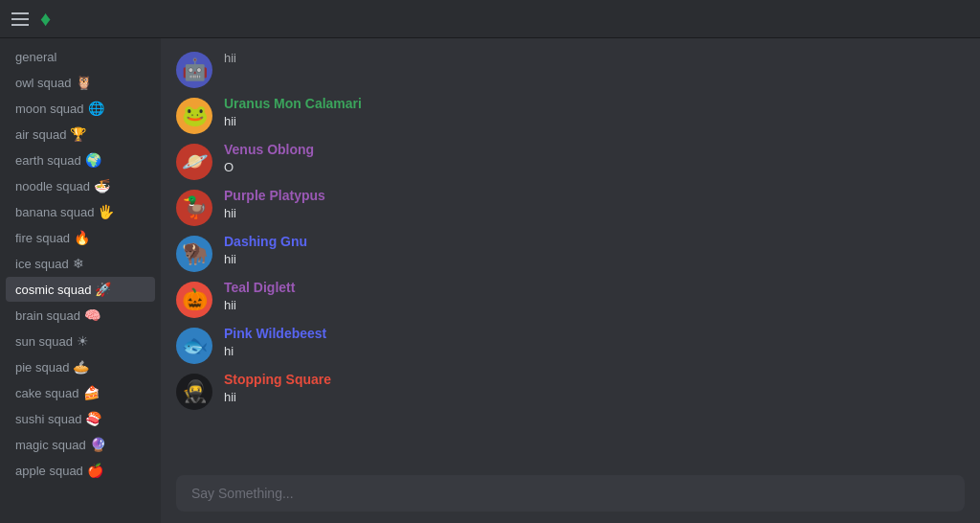  I want to click on sidebar-item-emoji: 🏆, so click(78, 134).